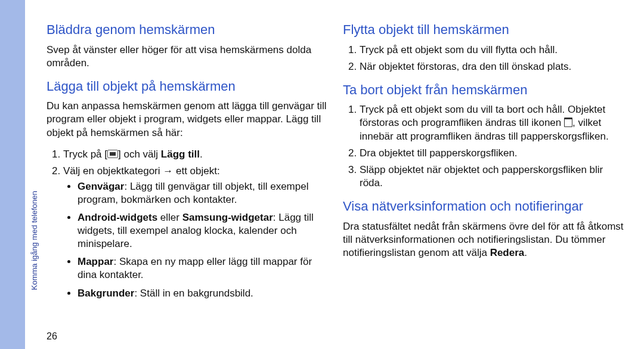 This screenshot has height=349, width=644. I want to click on paragraph: Svep åt vänster eller höger för att visa…, so click(187, 57).